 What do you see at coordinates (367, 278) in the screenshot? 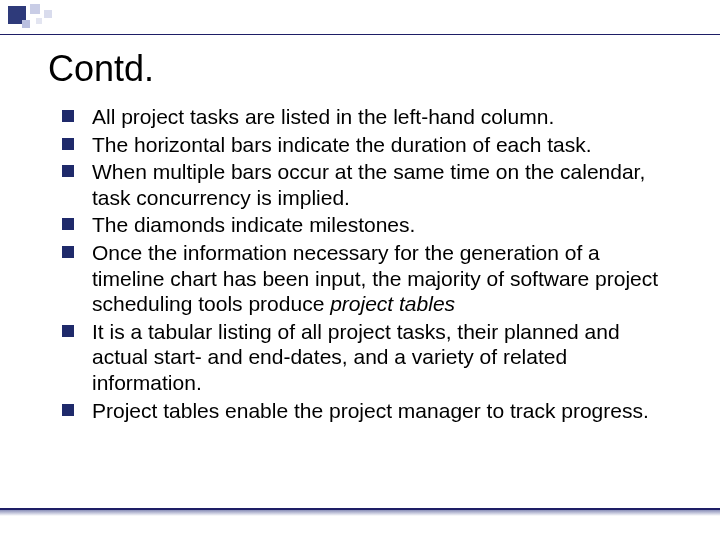
I see `list-item: Once the information necessary for the g…` at bounding box center [367, 278].